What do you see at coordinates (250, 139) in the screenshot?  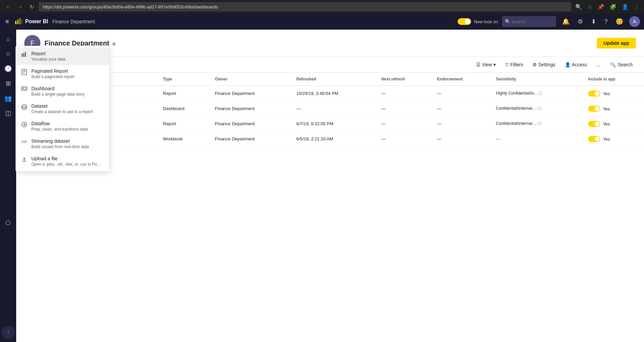 I see `row-owner-3: Finance Department` at bounding box center [250, 139].